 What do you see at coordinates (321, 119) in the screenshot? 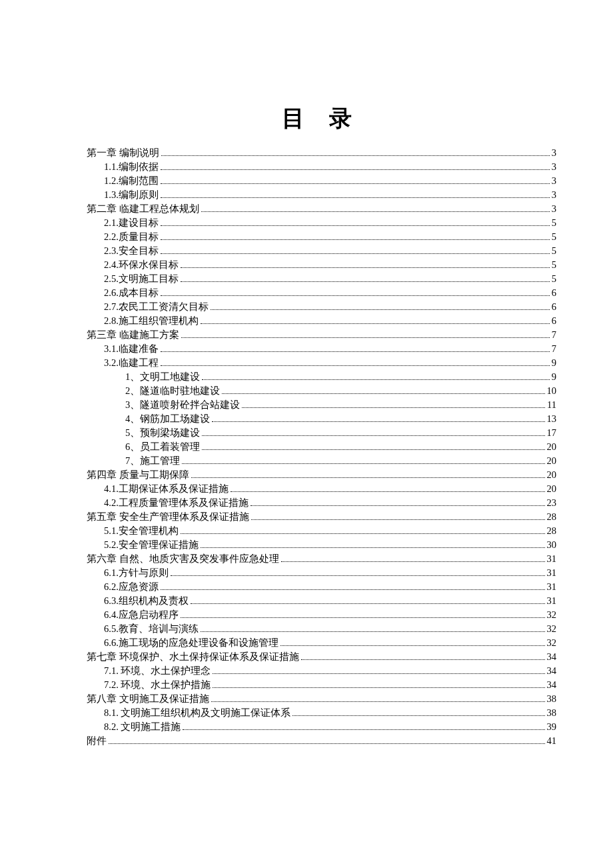
I see `document-title: 目 录` at bounding box center [321, 119].